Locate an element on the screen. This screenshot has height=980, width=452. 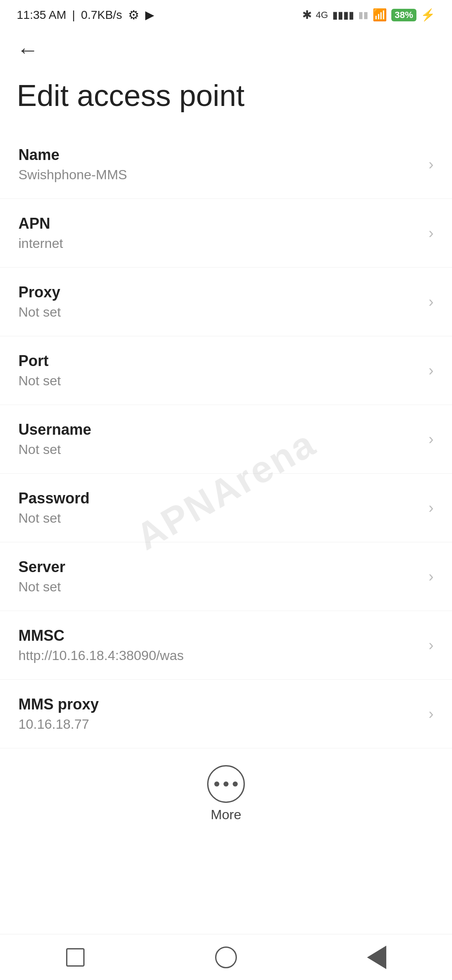
settings-item-apn: APN internet › is located at coordinates (226, 233).